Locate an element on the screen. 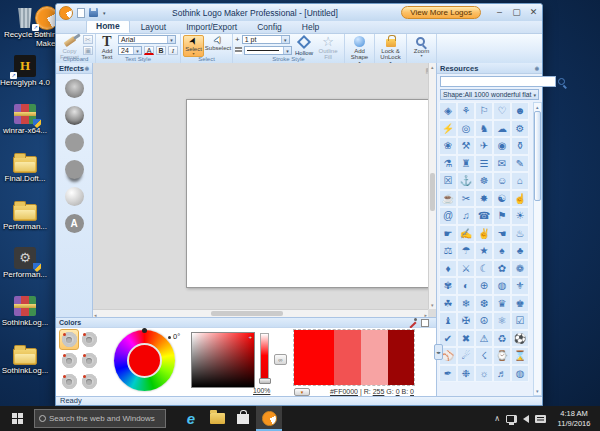  zoom-button: Zoom ▾ is located at coordinates (422, 46).